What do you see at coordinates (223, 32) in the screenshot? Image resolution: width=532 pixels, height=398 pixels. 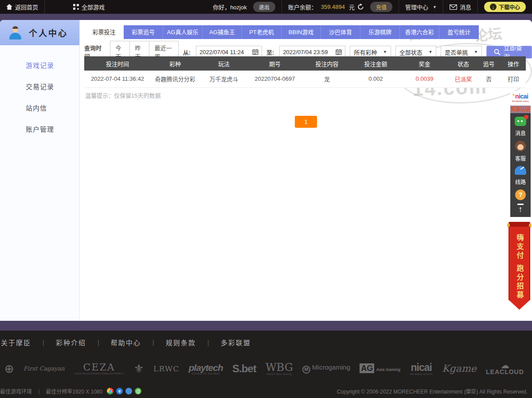 I see `tab-ag-fishing: AG捕鱼王` at bounding box center [223, 32].